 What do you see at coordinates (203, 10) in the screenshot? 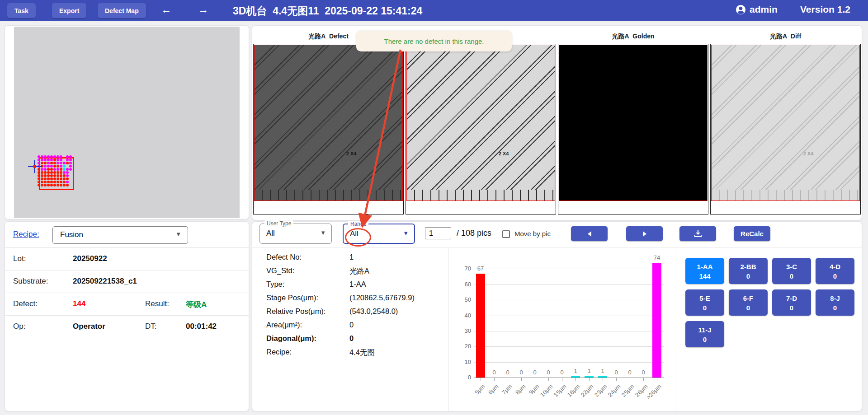
I see `forward-arrow-icon: →` at bounding box center [203, 10].